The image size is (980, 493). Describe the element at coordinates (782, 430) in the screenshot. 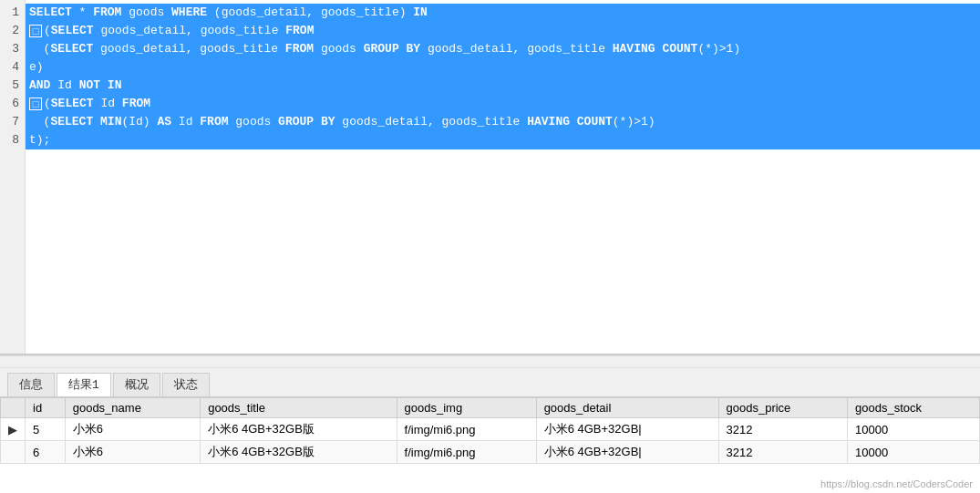

I see `cell-price-1: 3212` at that location.